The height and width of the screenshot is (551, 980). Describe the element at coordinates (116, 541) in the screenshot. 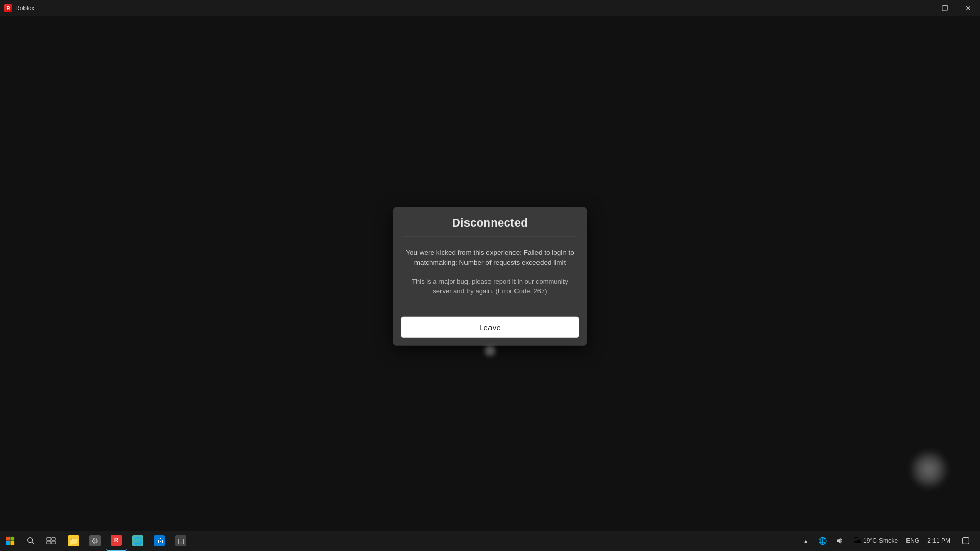

I see `taskbar-app-roblox: R` at that location.